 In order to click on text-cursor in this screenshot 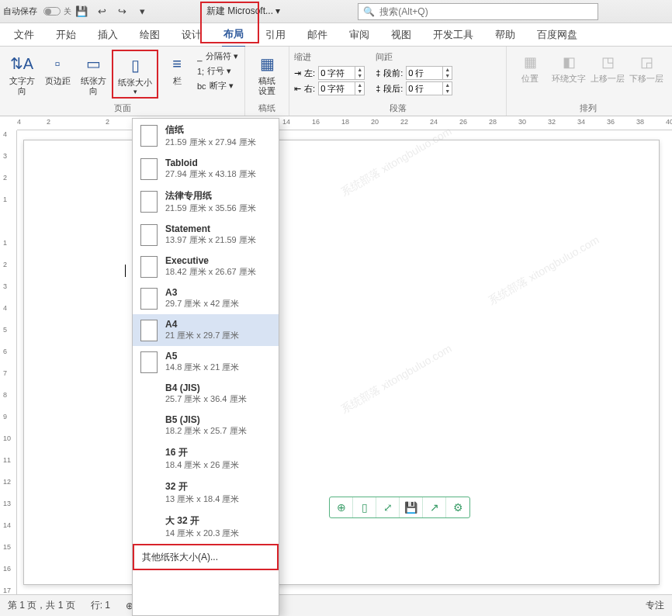, I will do `click(126, 271)`.